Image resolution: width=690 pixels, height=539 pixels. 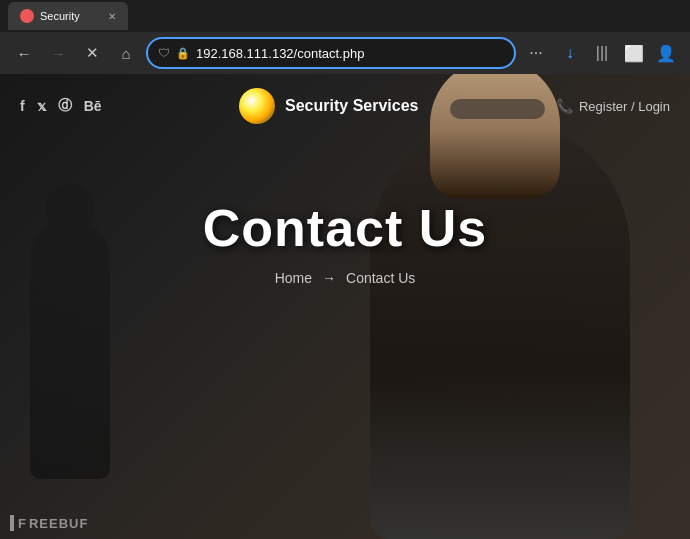 I want to click on lock-icon: 🔒, so click(x=183, y=54).